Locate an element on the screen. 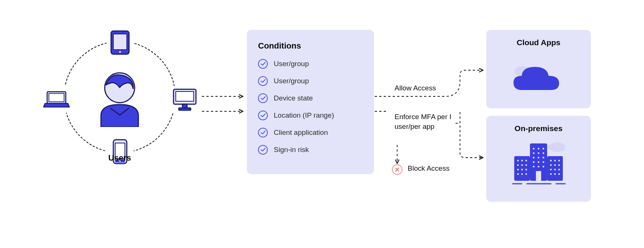 This screenshot has height=248, width=644. tablet-icon is located at coordinates (120, 43).